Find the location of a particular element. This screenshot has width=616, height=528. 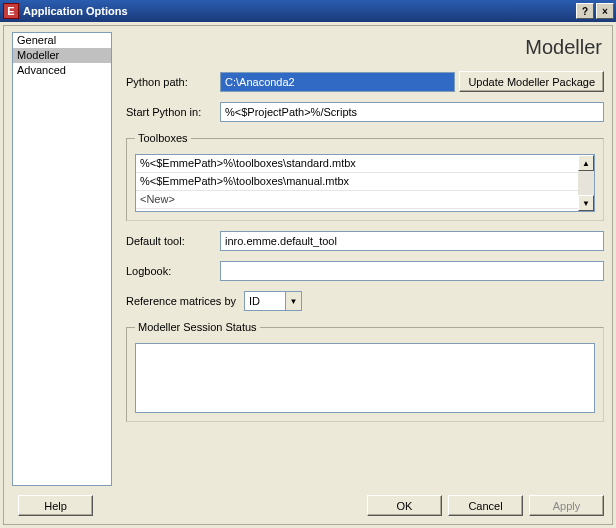

close-icon: × is located at coordinates (605, 11).